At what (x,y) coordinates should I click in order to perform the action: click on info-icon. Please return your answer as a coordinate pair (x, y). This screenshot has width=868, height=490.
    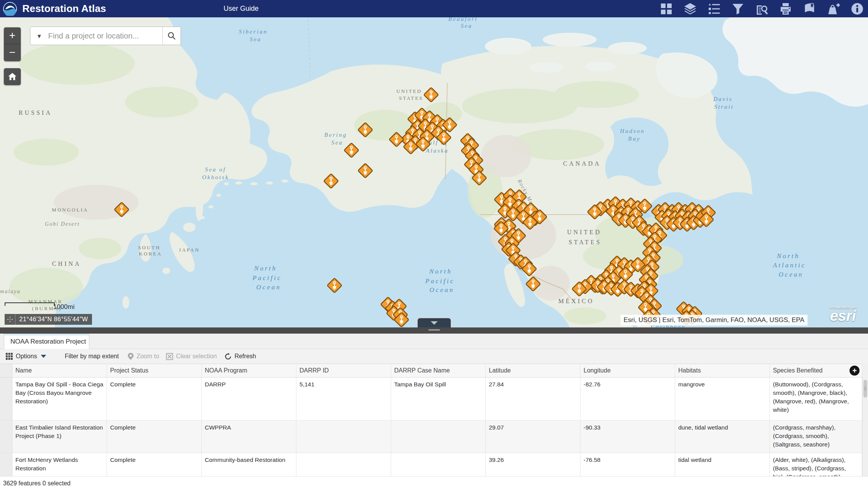
    Looking at the image, I should click on (857, 9).